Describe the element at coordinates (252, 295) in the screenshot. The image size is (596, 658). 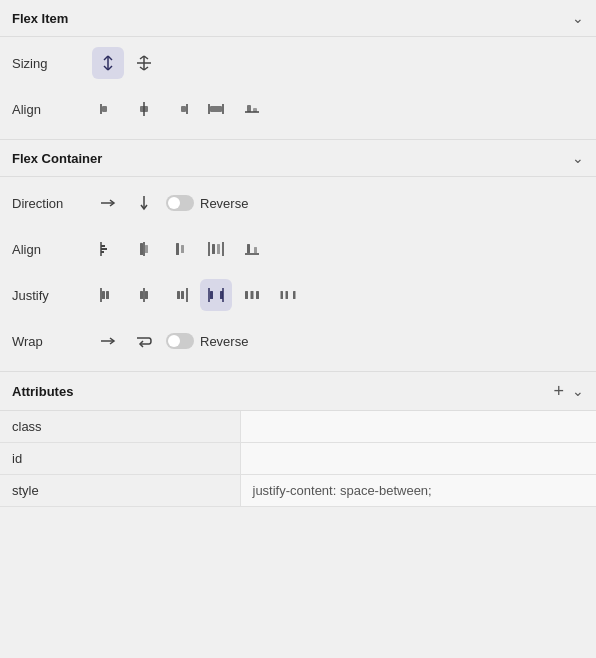
I see `justify-space-around-icon` at that location.